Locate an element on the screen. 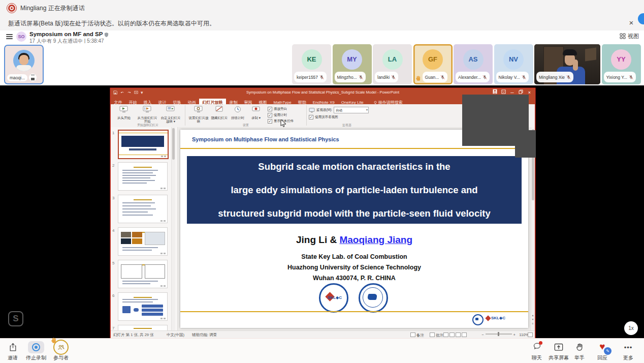  raised-hand-icon is located at coordinates (418, 77).